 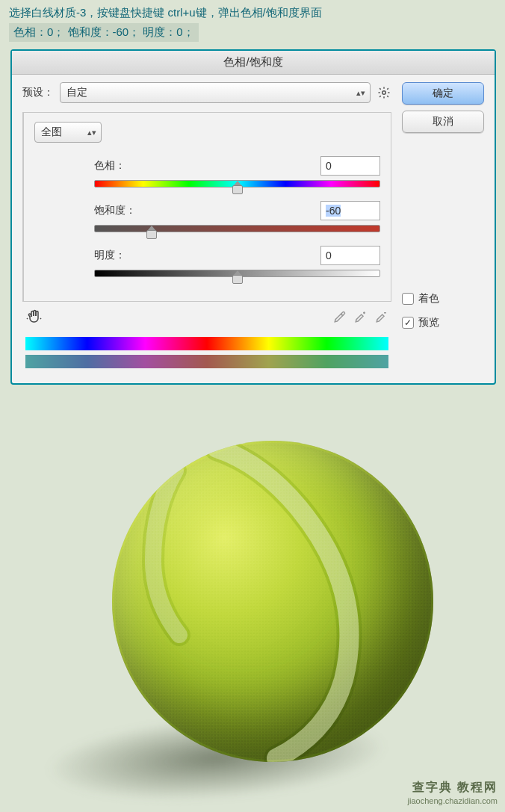 I want to click on eyedropper-plus-icon, so click(x=361, y=318).